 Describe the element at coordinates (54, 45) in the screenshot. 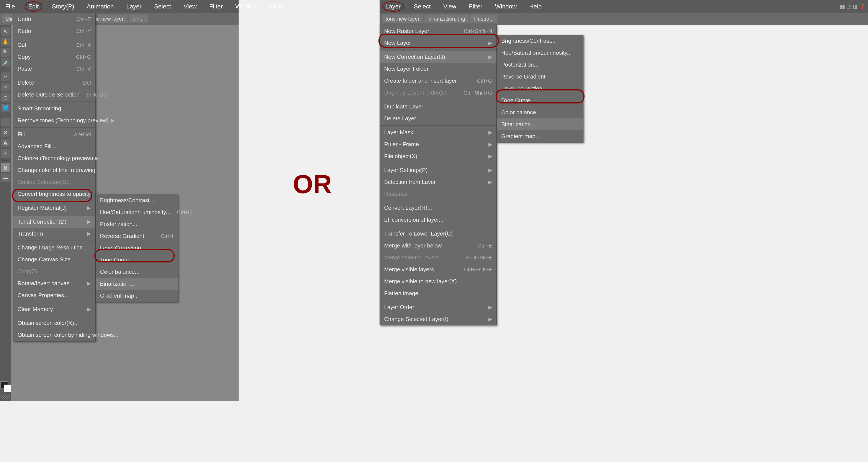

I see `menu-cut: CutCtrl+X` at that location.